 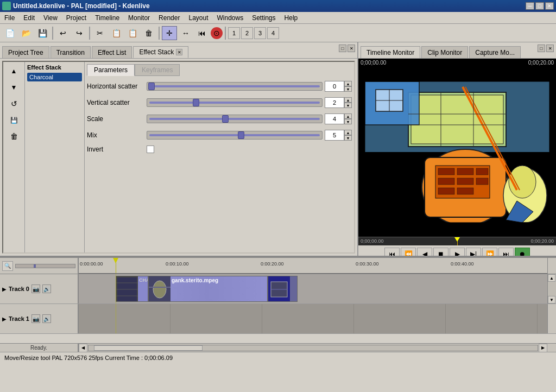 What do you see at coordinates (490, 252) in the screenshot?
I see `btn-fast-fwd: ⏩` at bounding box center [490, 252].